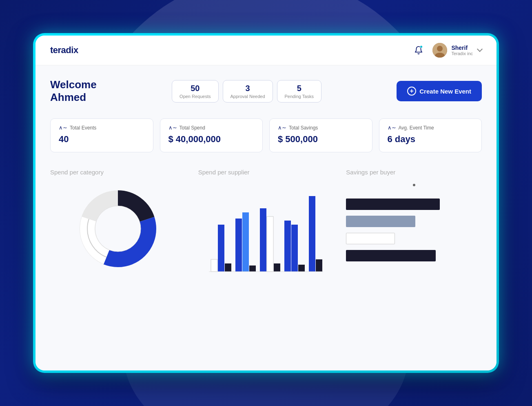  What do you see at coordinates (370, 239) in the screenshot?
I see `hbar-white` at bounding box center [370, 239].